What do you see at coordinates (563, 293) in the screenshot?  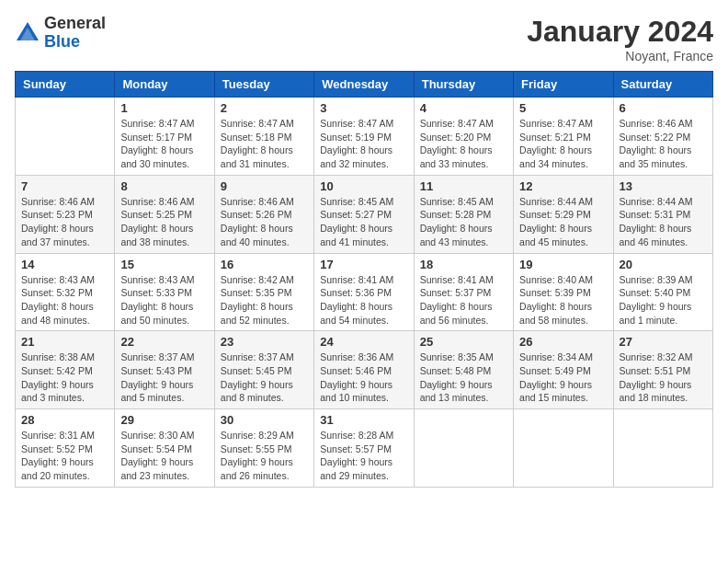 I see `calendar-cell: 19Sunrise: 8:40 AM Sunset: 5:39 PM Dayli…` at bounding box center [563, 293].